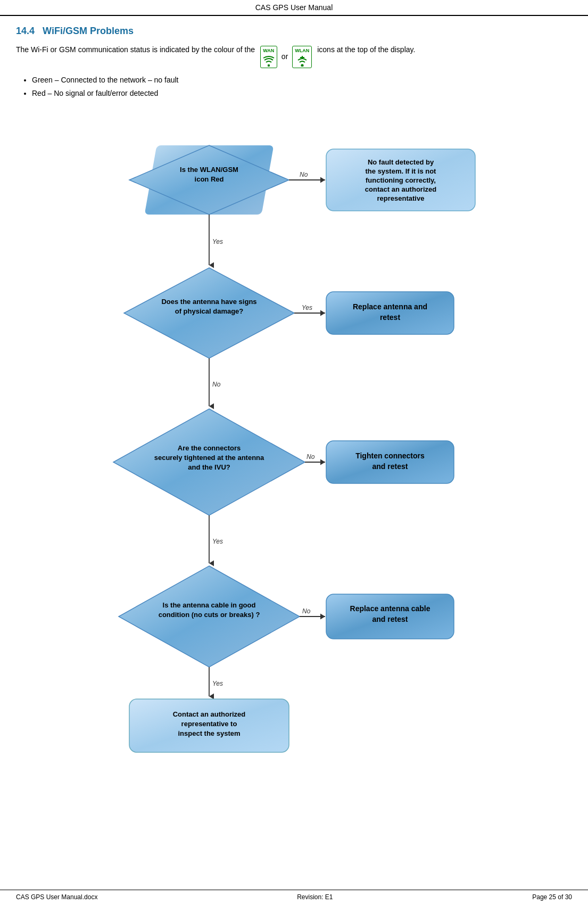  Describe the element at coordinates (390, 609) in the screenshot. I see `r4-line1: Replace antenna cable` at that location.